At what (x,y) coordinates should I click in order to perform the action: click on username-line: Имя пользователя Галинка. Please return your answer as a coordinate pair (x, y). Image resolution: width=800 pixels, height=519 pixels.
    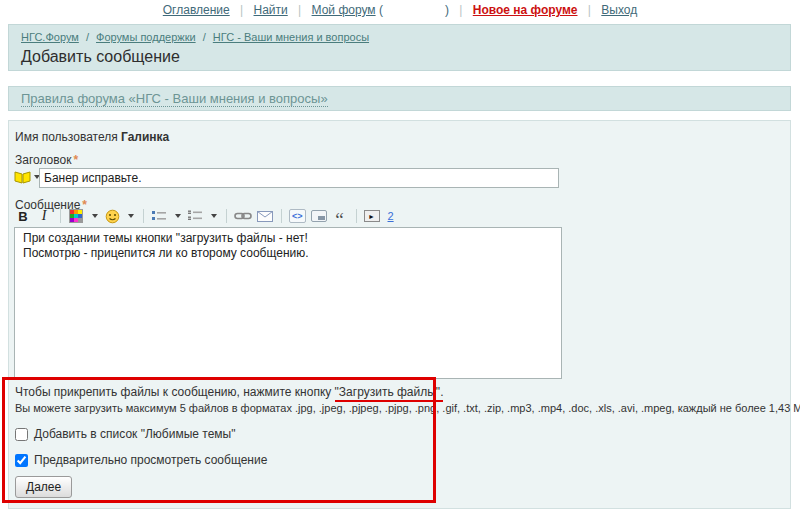
    Looking at the image, I should click on (92, 137).